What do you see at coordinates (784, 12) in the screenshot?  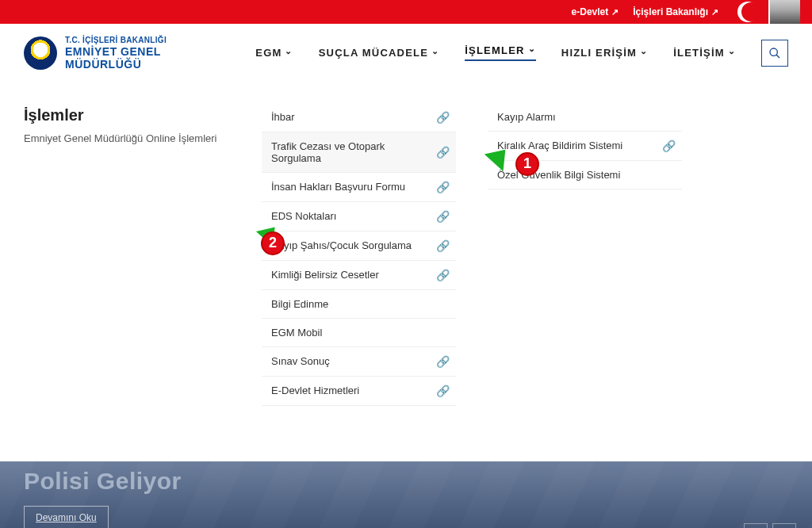 I see `ataturk-portrait` at bounding box center [784, 12].